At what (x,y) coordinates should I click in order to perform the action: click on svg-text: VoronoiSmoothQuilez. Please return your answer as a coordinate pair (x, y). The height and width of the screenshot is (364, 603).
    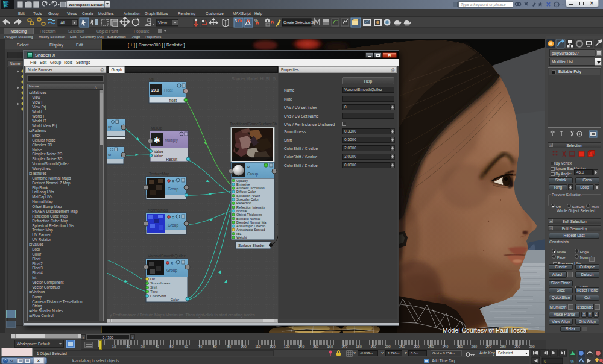
    Looking at the image, I should click on (166, 256).